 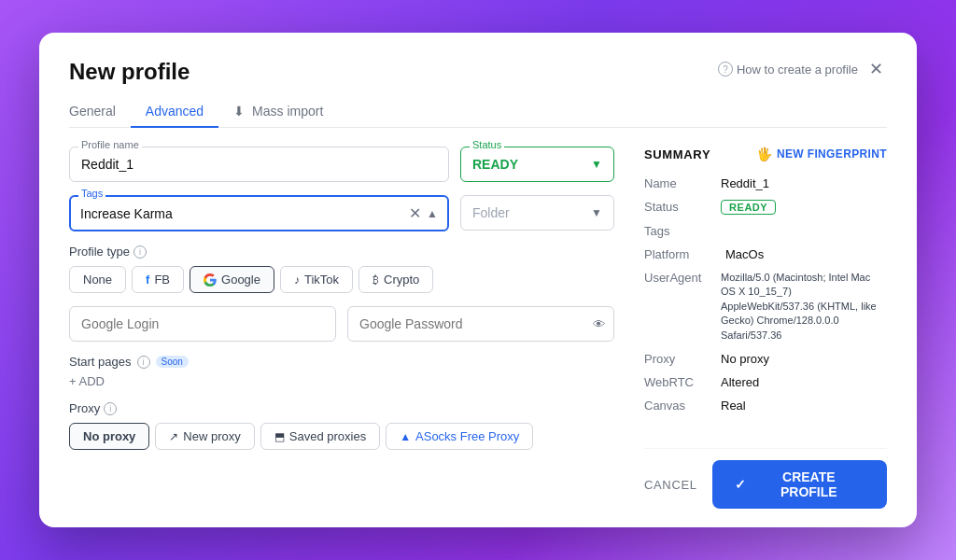 I want to click on saved-proxies-icon: ⬒, so click(x=280, y=437).